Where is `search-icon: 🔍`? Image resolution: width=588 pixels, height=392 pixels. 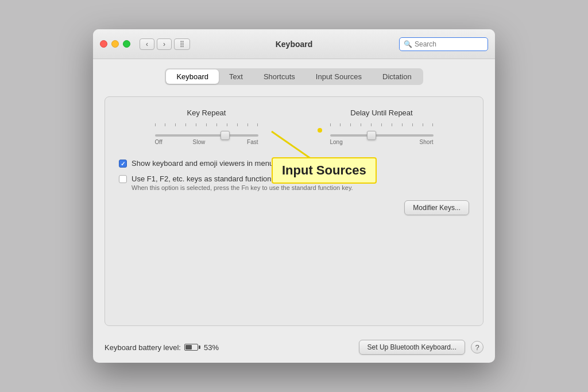 search-icon: 🔍 is located at coordinates (408, 44).